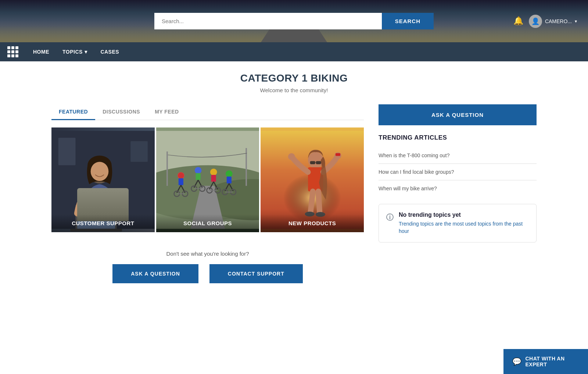 The width and height of the screenshot is (588, 374). I want to click on trending-article-3: When will my bike arrive?, so click(458, 188).